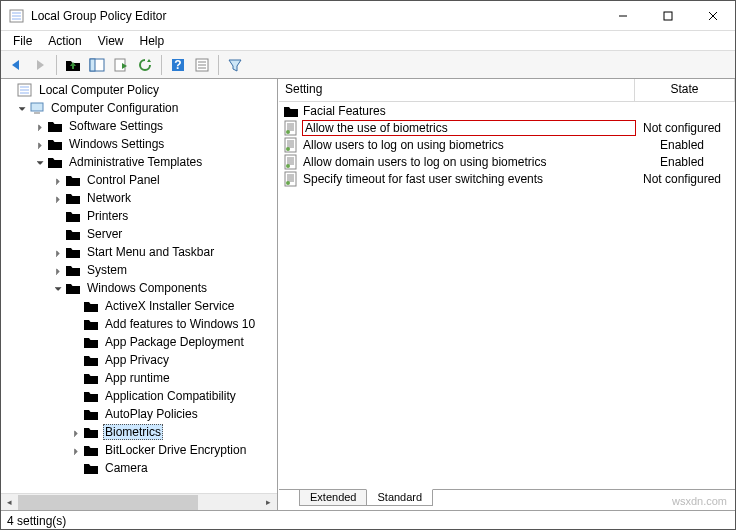  I want to click on tree-biometrics: Biometrics, so click(139, 432).